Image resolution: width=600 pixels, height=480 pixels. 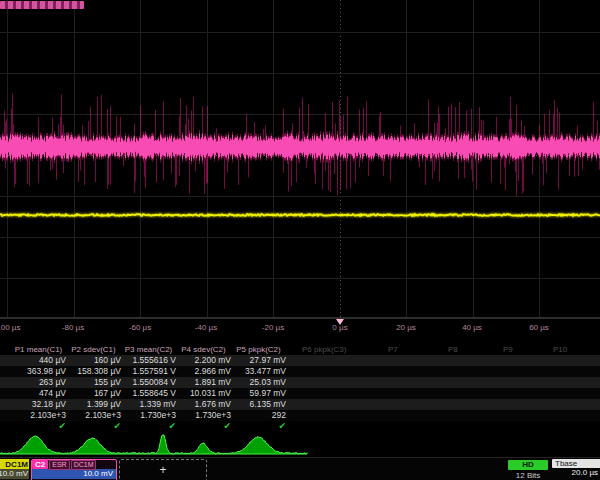 I want to click on c1-coupling-label: DC1M, so click(x=14, y=464).